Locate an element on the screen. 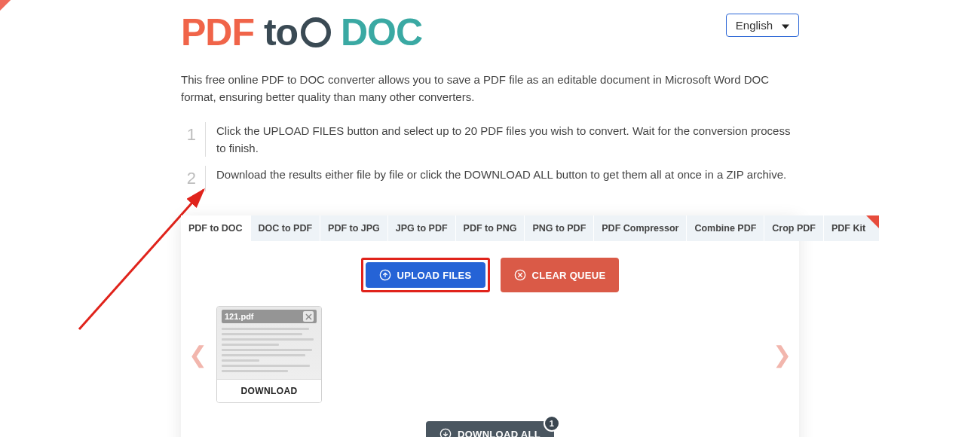 Image resolution: width=980 pixels, height=437 pixels. refresh-icon is located at coordinates (316, 32).